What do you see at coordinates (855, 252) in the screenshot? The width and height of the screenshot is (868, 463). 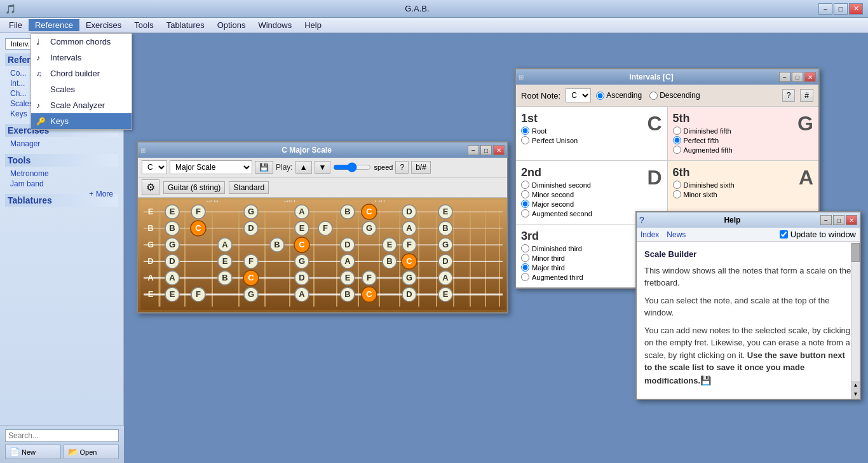 I see `scroll-thumb` at bounding box center [855, 252].